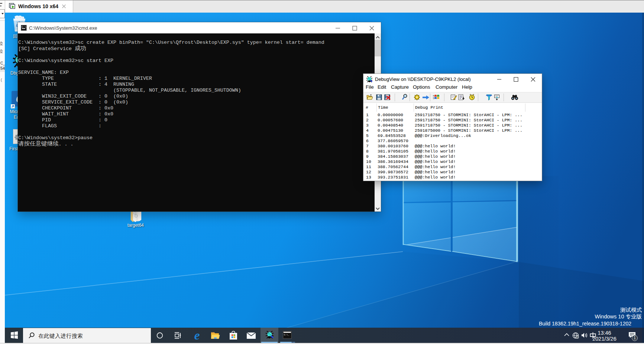  What do you see at coordinates (287, 335) in the screenshot?
I see `svg-text: C:\_` at bounding box center [287, 335].